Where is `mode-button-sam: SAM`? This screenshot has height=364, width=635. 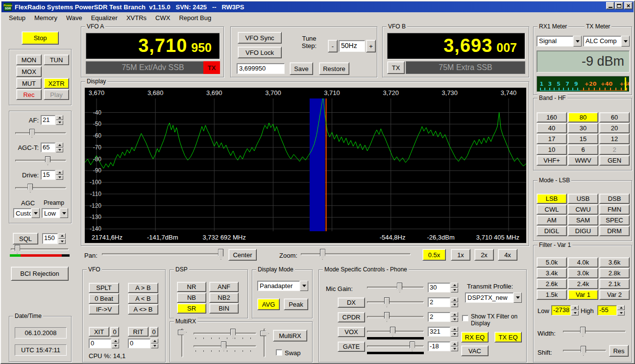 mode-button-sam: SAM is located at coordinates (583, 220).